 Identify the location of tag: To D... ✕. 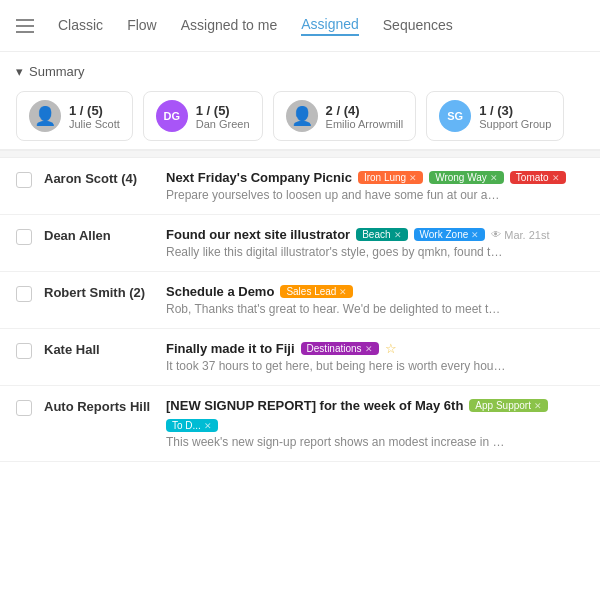
(192, 426).